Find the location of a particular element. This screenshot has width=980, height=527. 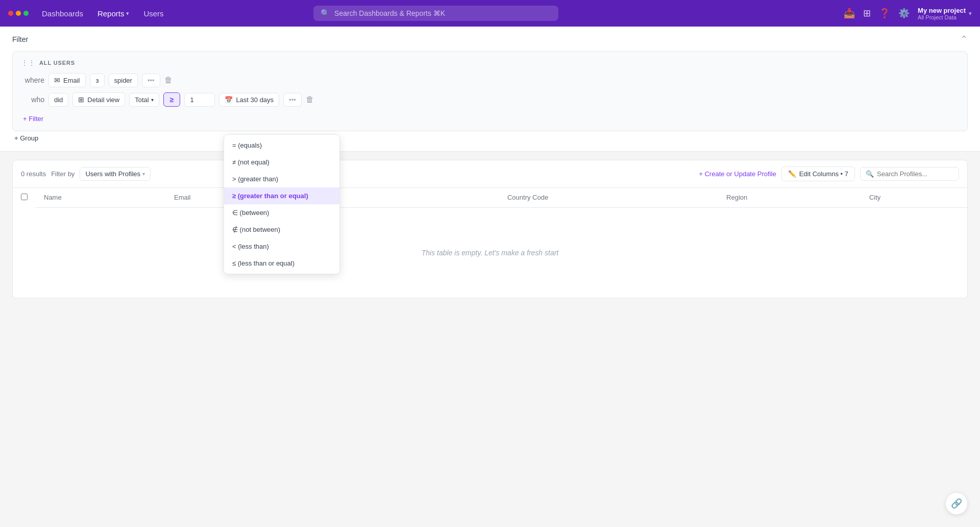

filter-by-select: Users with Profiles ▾ is located at coordinates (115, 174).